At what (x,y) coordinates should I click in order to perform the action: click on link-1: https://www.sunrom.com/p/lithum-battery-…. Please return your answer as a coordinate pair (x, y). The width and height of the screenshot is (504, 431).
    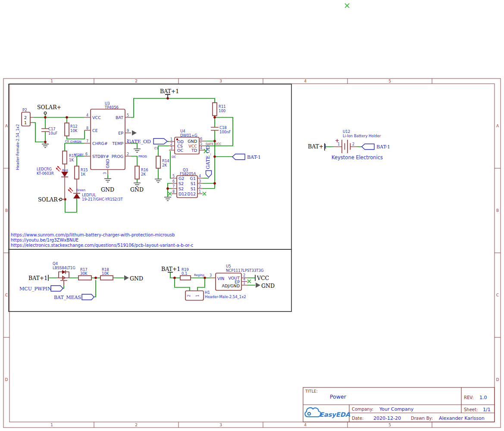
    Looking at the image, I should click on (93, 235).